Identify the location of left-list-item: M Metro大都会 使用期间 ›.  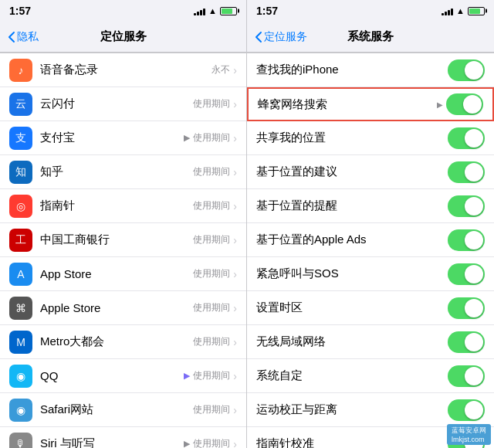
(124, 342).